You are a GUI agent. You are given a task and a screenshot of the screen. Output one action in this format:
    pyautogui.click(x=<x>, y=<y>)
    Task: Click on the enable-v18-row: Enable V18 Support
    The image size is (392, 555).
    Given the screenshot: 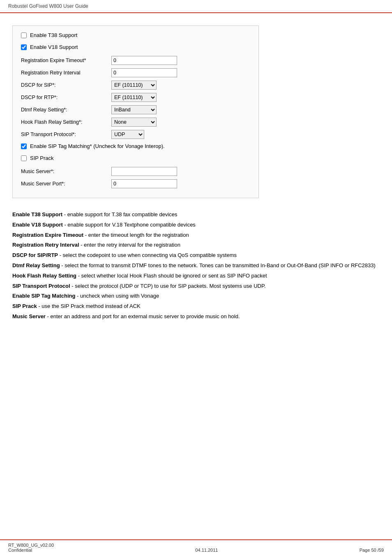 What is the action you would take?
    pyautogui.click(x=136, y=47)
    